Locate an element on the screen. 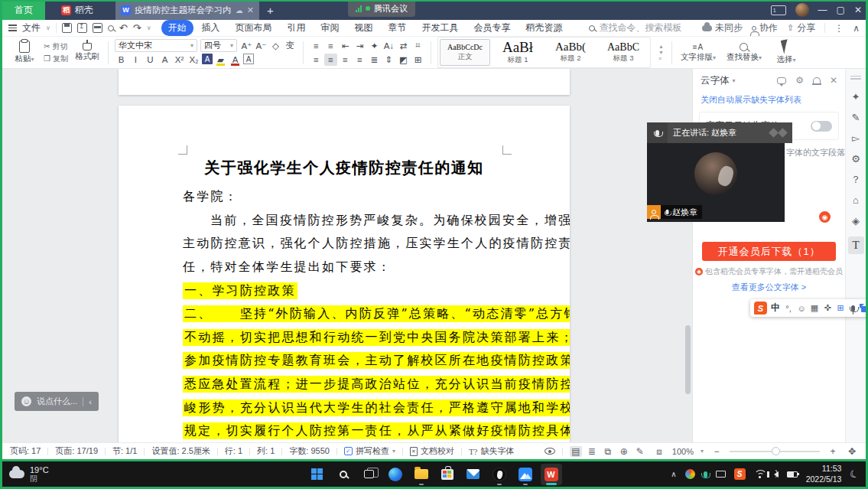 The image size is (868, 489). undo-button: ↶ is located at coordinates (124, 28).